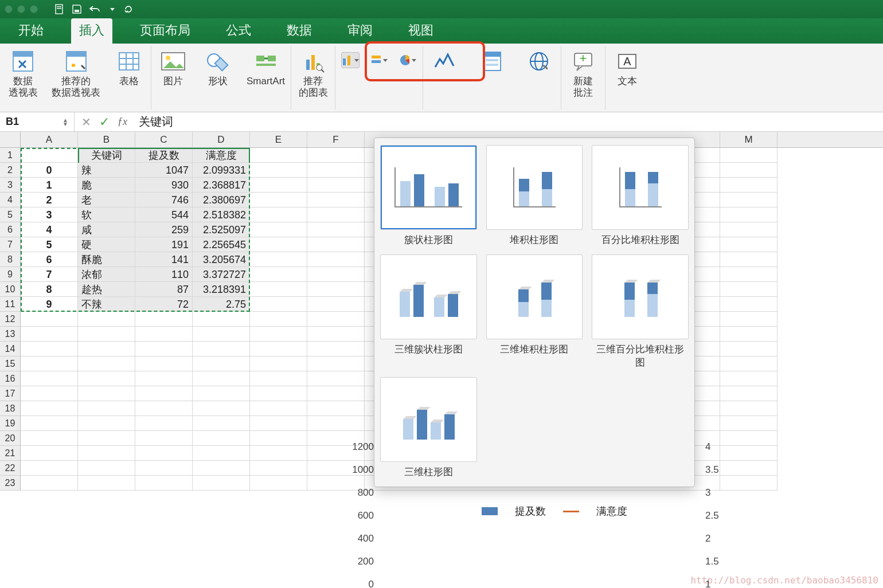  Describe the element at coordinates (421, 31) in the screenshot. I see `tab-view: 视图` at that location.